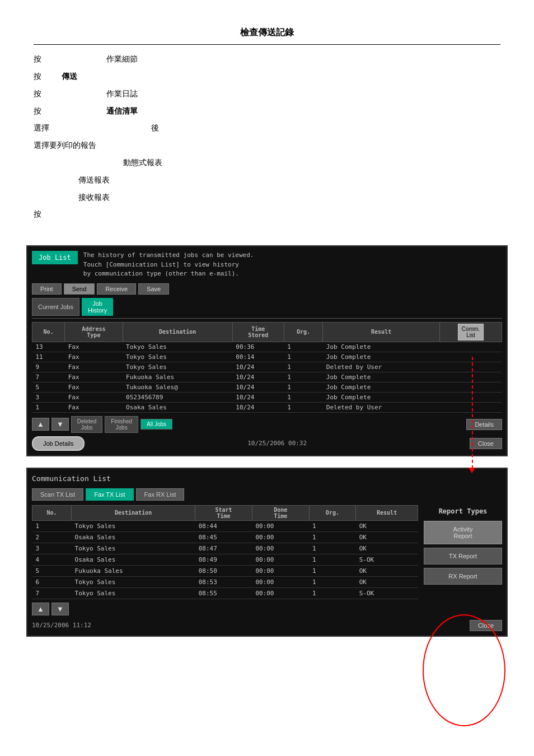 The image size is (534, 756). Describe the element at coordinates (258, 332) in the screenshot. I see `col-time-stored: TimeStored` at that location.